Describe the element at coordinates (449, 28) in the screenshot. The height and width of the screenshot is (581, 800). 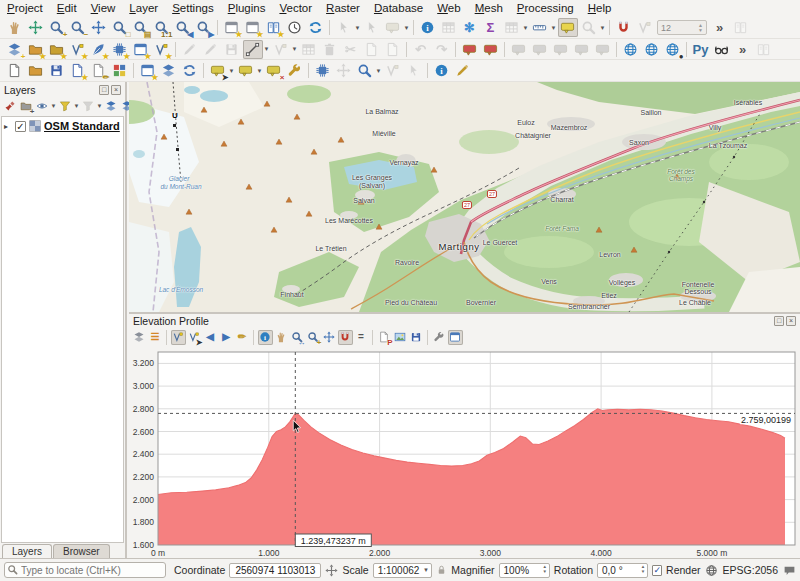
I see `open-attribute-table` at that location.